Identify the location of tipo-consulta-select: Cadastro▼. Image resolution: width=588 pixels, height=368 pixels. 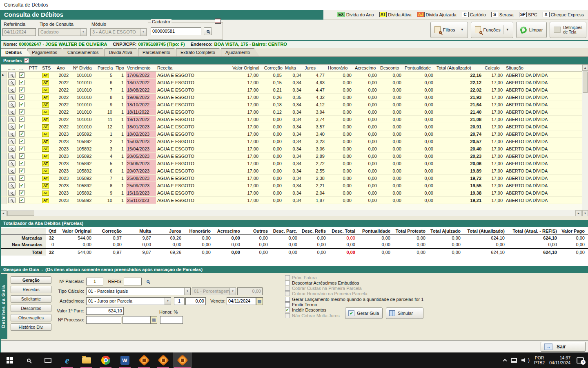
(62, 32).